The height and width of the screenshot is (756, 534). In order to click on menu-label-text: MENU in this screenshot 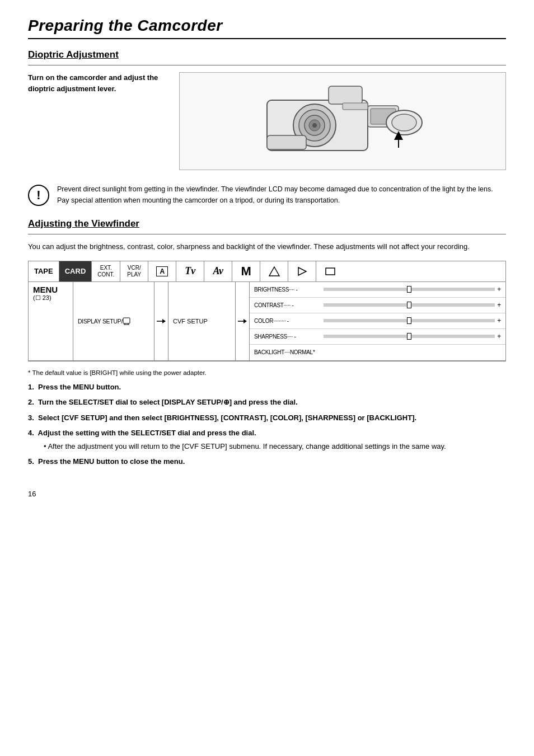, I will do `click(45, 290)`.